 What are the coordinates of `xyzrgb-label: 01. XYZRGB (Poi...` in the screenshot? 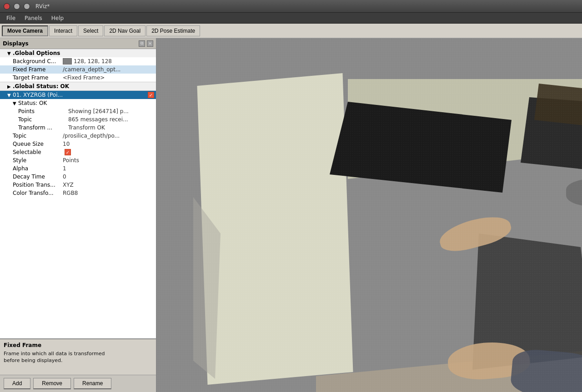 It's located at (79, 95).